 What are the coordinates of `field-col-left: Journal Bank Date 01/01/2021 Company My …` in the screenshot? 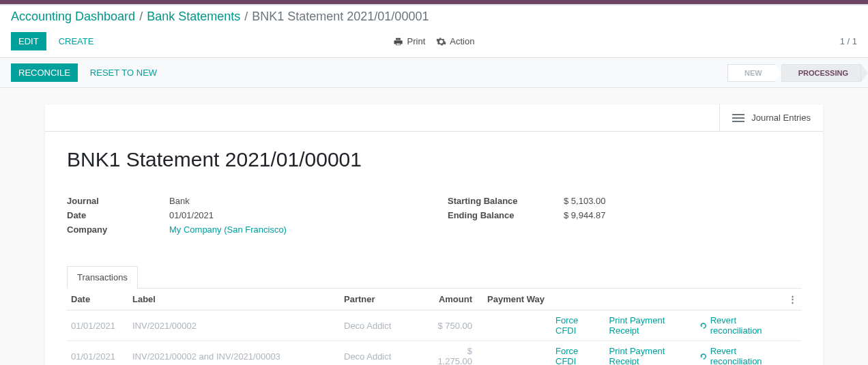 It's located at (244, 217).